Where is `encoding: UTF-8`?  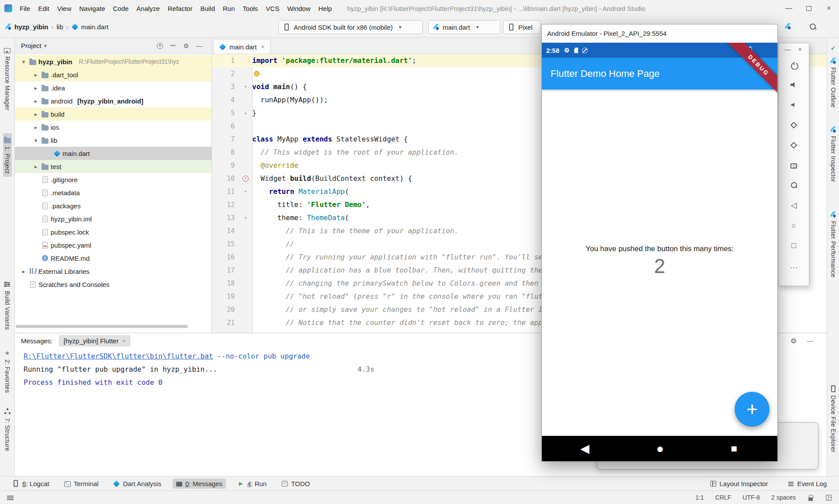
encoding: UTF-8 is located at coordinates (751, 497).